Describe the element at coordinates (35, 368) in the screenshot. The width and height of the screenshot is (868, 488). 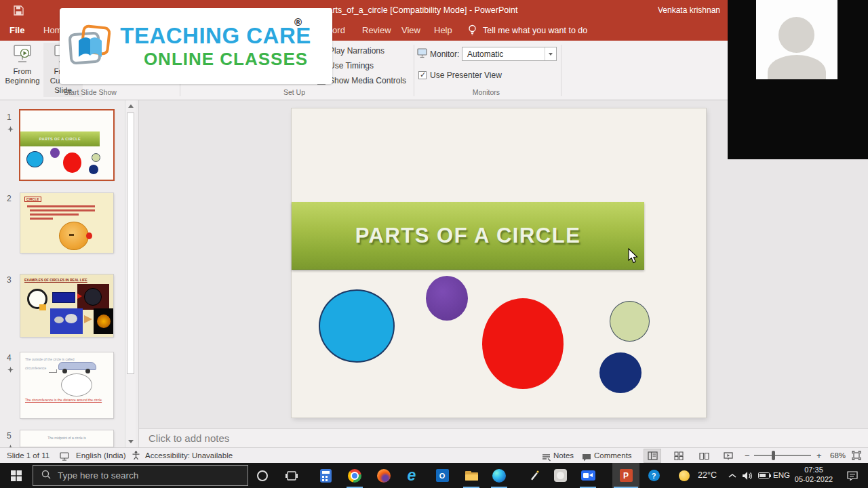
I see `mini-slide4-line2: circumference` at that location.